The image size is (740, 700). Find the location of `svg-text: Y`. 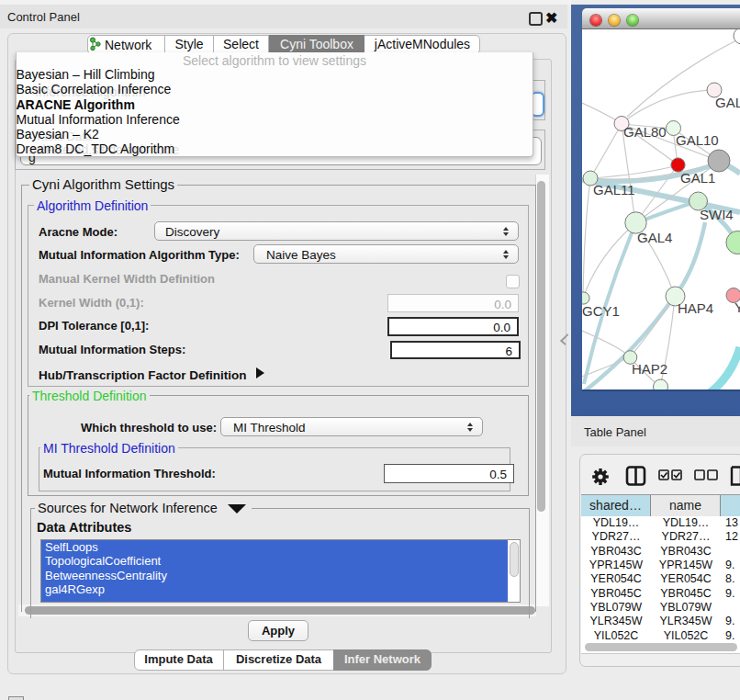

svg-text: Y is located at coordinates (737, 307).